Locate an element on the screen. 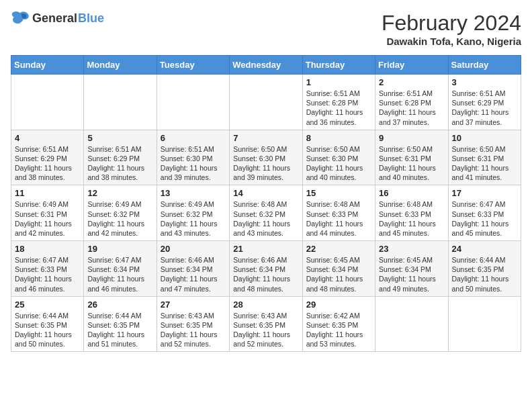  calendar-day-cell: 19Sunrise: 6:47 AM Sunset: 6:34 PM Dayli… is located at coordinates (120, 269).